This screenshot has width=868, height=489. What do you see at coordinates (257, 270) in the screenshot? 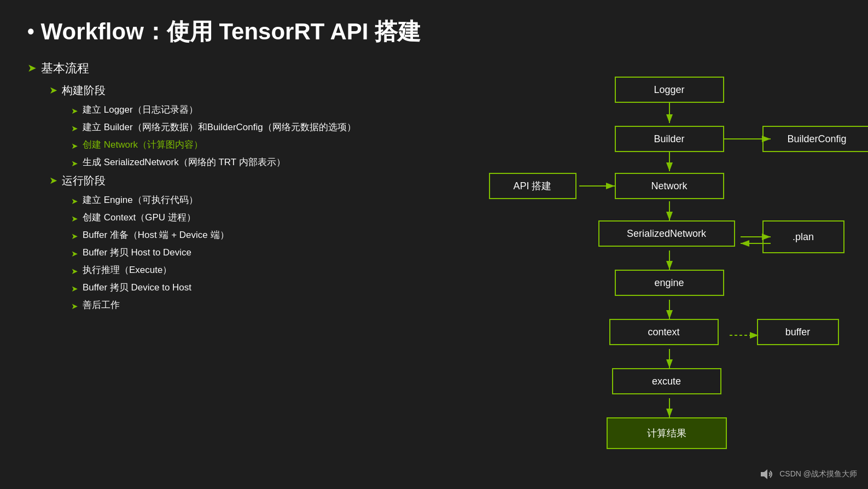
I see `level3-execute: ➤ 执行推理（Execute）` at bounding box center [257, 270].